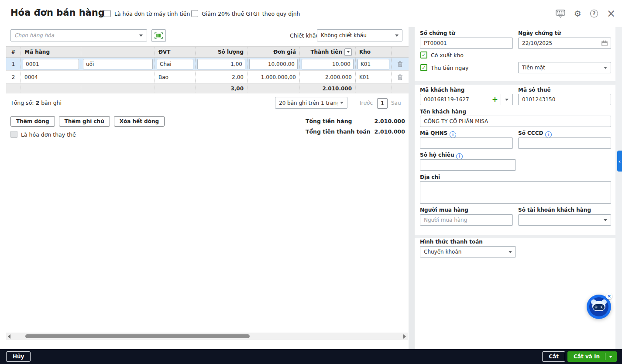  What do you see at coordinates (605, 43) in the screenshot?
I see `calendar-icon` at bounding box center [605, 43].